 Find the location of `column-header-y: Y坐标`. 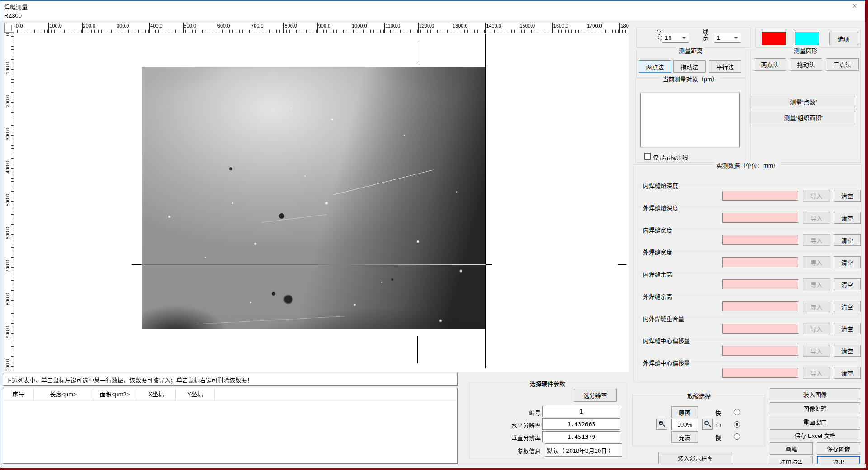

column-header-y: Y坐标 is located at coordinates (195, 394).